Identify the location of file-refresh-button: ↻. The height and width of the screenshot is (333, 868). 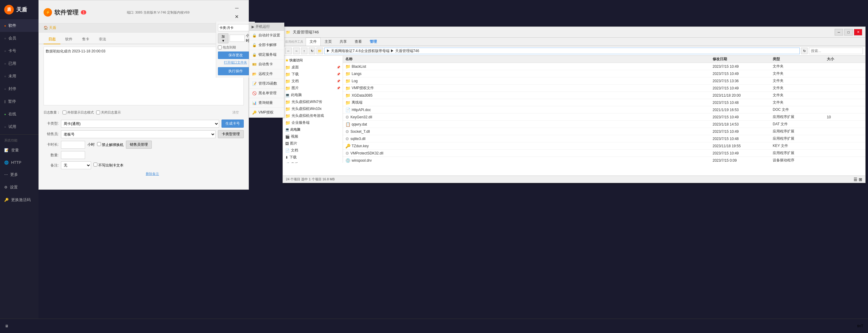
(312, 51).